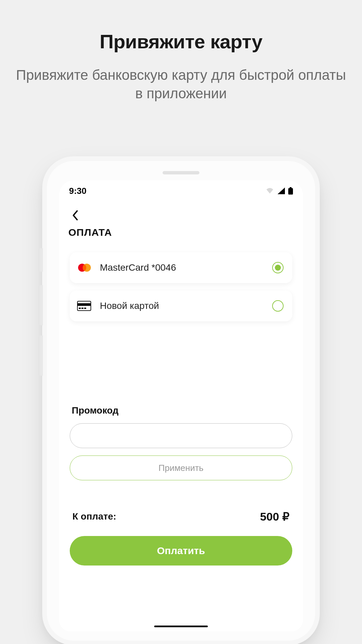  Describe the element at coordinates (181, 306) in the screenshot. I see `payment-method-new-card: Новой картой` at that location.